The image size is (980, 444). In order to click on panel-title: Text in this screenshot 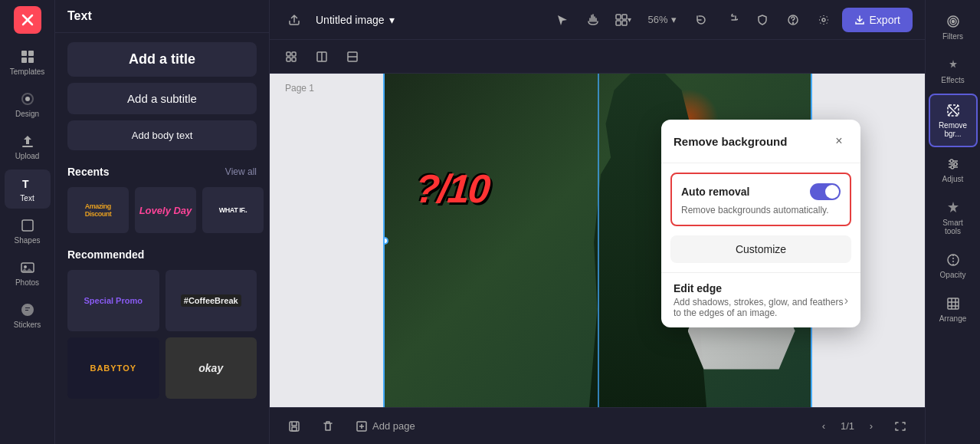, I will do `click(162, 17)`.